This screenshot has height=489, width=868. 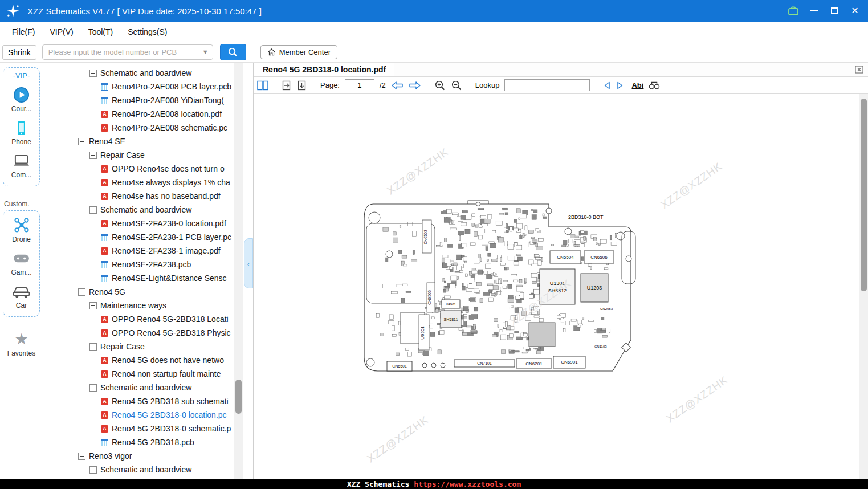 What do you see at coordinates (299, 52) in the screenshot?
I see `member-center-button: Member Center` at bounding box center [299, 52].